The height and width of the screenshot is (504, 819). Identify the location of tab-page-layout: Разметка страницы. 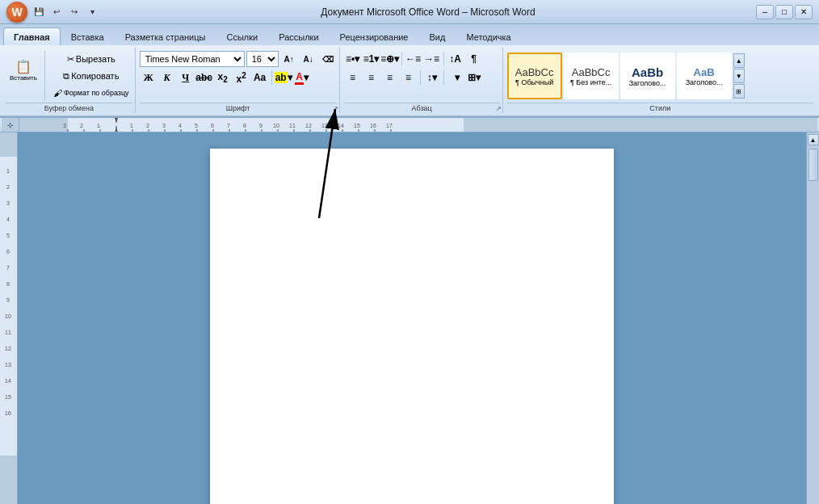
(166, 36).